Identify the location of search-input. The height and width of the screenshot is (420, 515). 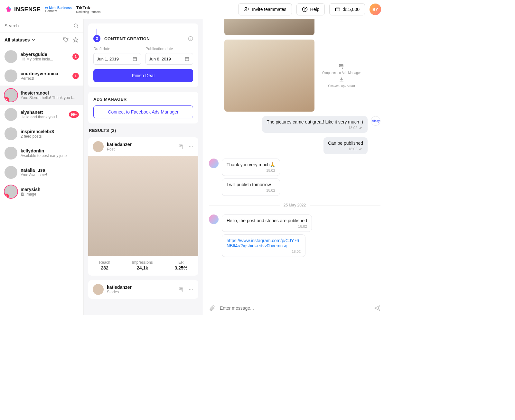
(39, 26).